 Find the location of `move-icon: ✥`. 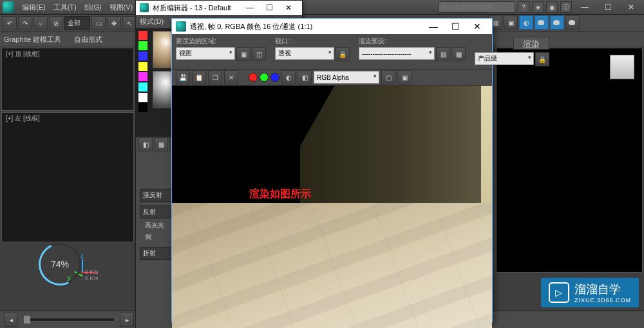

move-icon: ✥ is located at coordinates (114, 23).